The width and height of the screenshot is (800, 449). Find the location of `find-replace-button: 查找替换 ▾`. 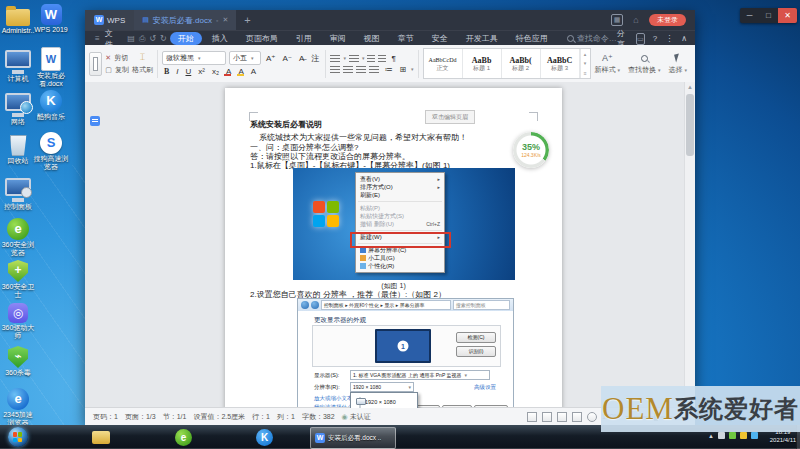

find-replace-button: 查找替换 ▾ is located at coordinates (644, 64).